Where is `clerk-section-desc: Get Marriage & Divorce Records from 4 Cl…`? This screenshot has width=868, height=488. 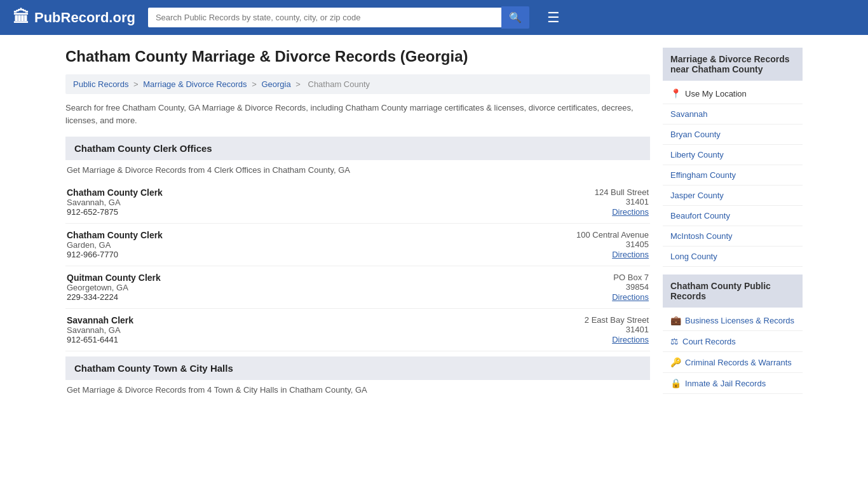 clerk-section-desc: Get Marriage & Divorce Records from 4 Cl… is located at coordinates (358, 170).